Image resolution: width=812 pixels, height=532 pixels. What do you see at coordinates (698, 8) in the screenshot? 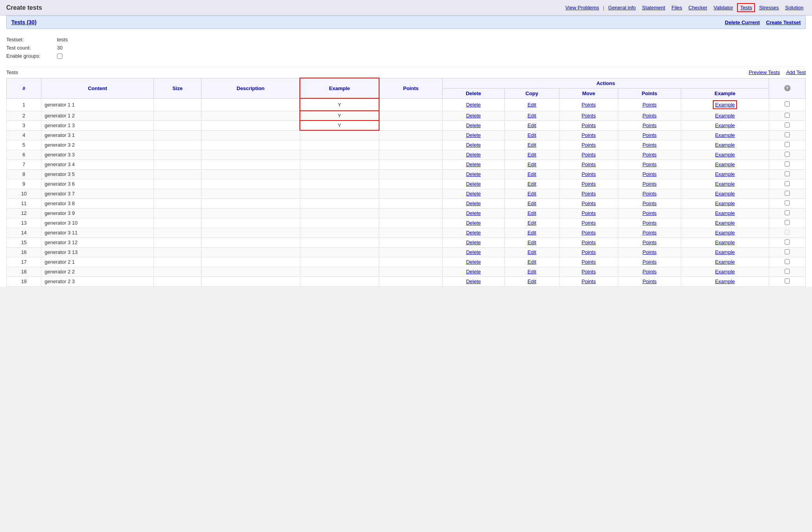
I see `nav-checker: Checker` at bounding box center [698, 8].